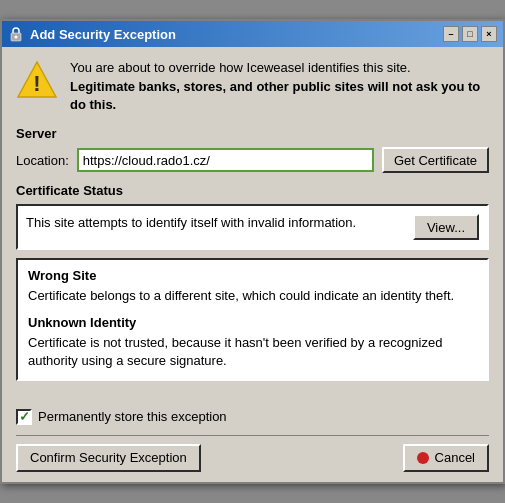 The height and width of the screenshot is (503, 505). What do you see at coordinates (252, 286) in the screenshot?
I see `wrong-site-subsection: Wrong Site Certificate belongs to a diff…` at bounding box center [252, 286].